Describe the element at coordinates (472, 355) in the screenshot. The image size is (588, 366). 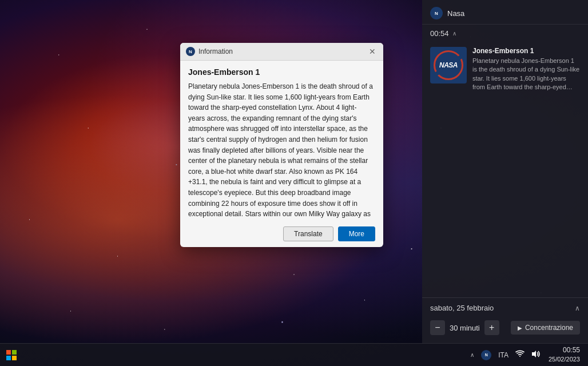
I see `tray-overflow-button: ∧` at that location.